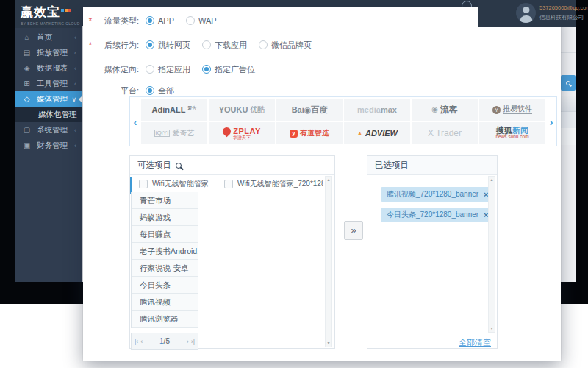 This screenshot has width=588, height=368. Describe the element at coordinates (56, 84) in the screenshot. I see `sidebar-item-label: 工具管理` at that location.